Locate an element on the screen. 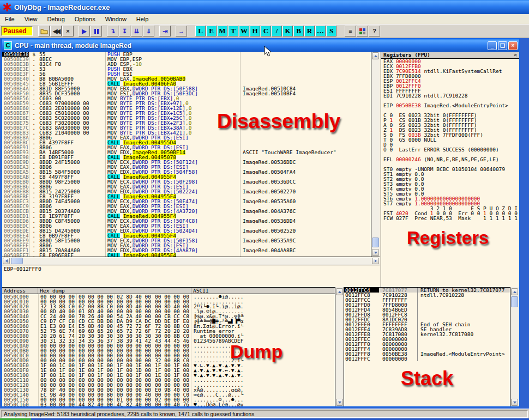 The image size is (529, 420). close-icon: × is located at coordinates (513, 46).